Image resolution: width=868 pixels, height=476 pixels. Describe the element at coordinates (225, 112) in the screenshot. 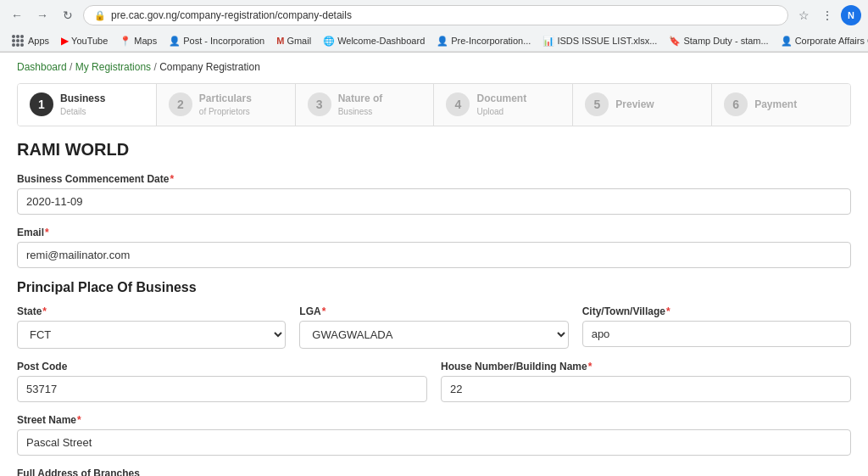

I see `step-2-sub: of Proprietors` at that location.